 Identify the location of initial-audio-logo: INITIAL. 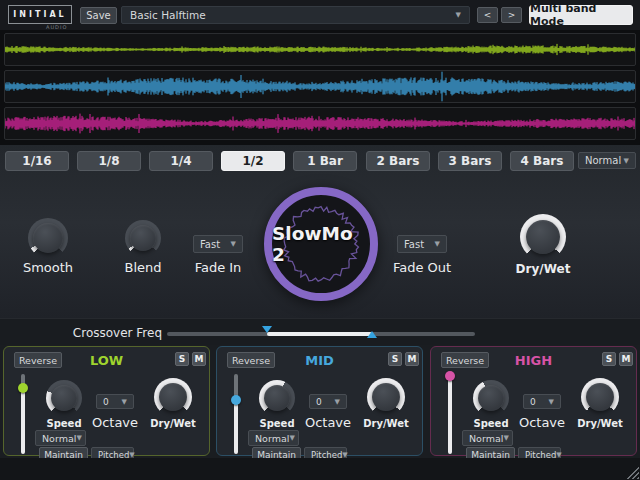
(40, 14).